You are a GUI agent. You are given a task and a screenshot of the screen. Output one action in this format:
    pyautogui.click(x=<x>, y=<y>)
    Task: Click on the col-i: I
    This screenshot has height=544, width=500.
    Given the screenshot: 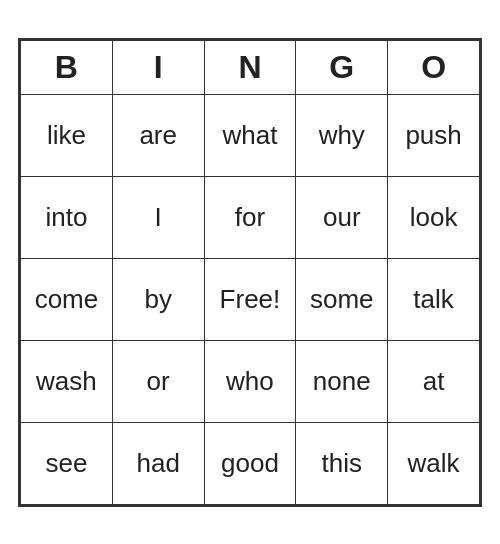 What is the action you would take?
    pyautogui.click(x=158, y=67)
    